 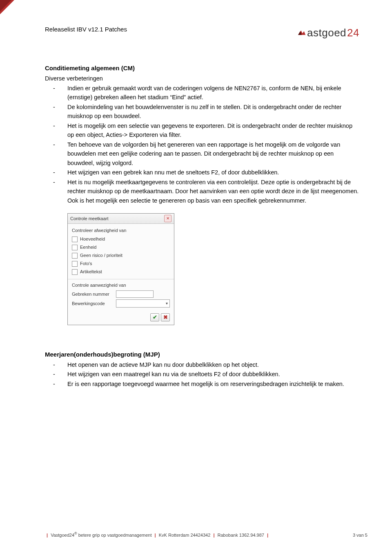 What do you see at coordinates (155, 317) in the screenshot?
I see `check-icon: ✔` at bounding box center [155, 317].